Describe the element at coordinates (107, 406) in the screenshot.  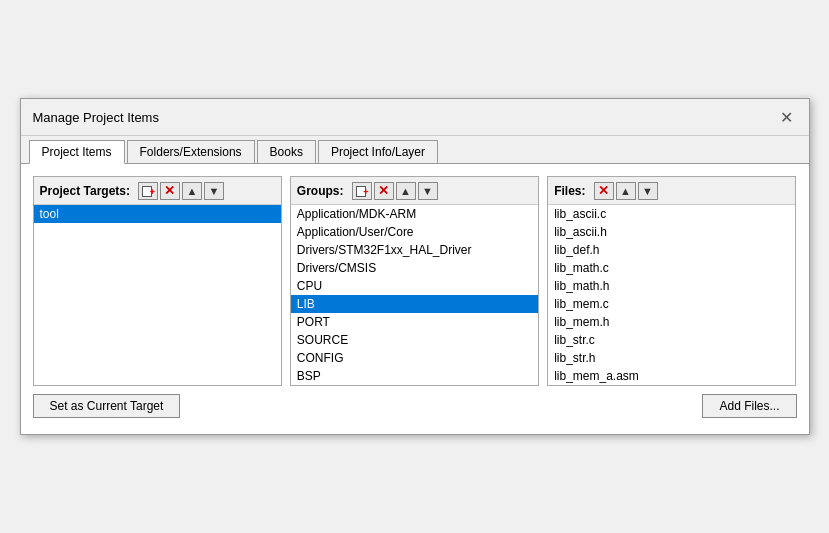
I see `set-current-target-button: Set as Current Target` at that location.